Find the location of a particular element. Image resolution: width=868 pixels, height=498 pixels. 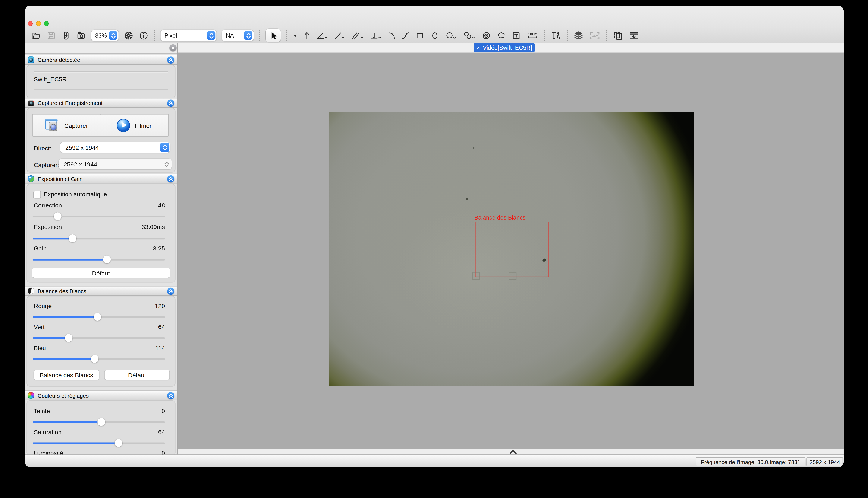

blue-slider is located at coordinates (99, 359).